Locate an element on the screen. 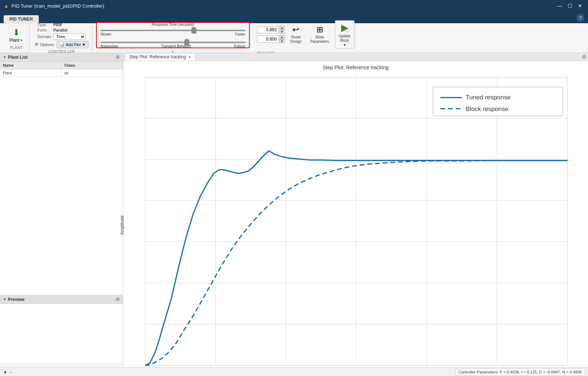  app-icon: ▲ is located at coordinates (6, 6).